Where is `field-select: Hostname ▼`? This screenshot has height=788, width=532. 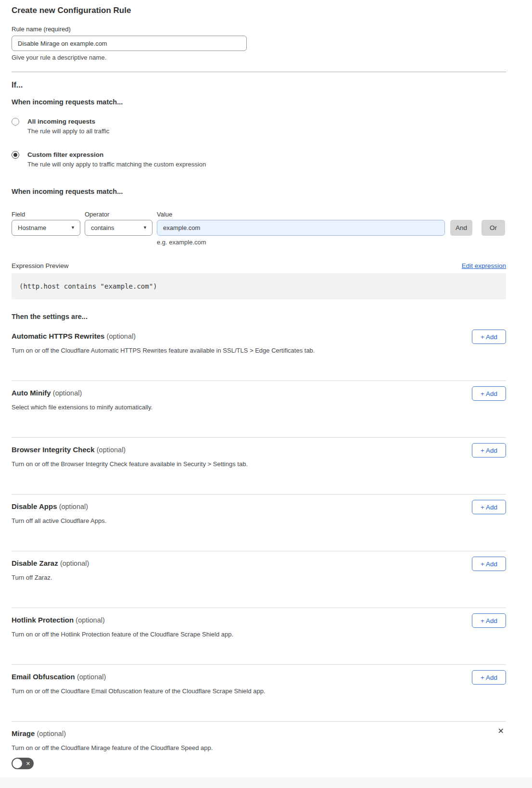
field-select: Hostname ▼ is located at coordinates (46, 228).